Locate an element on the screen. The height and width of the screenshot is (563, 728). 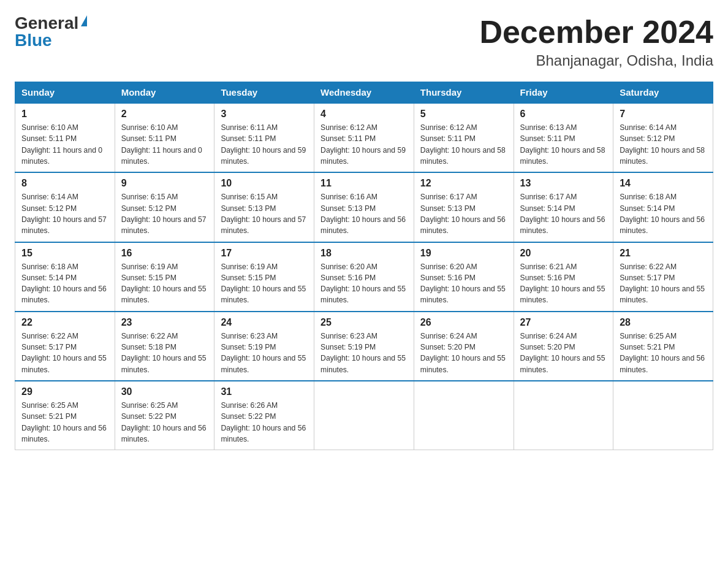
day-number: 5 is located at coordinates (464, 114).